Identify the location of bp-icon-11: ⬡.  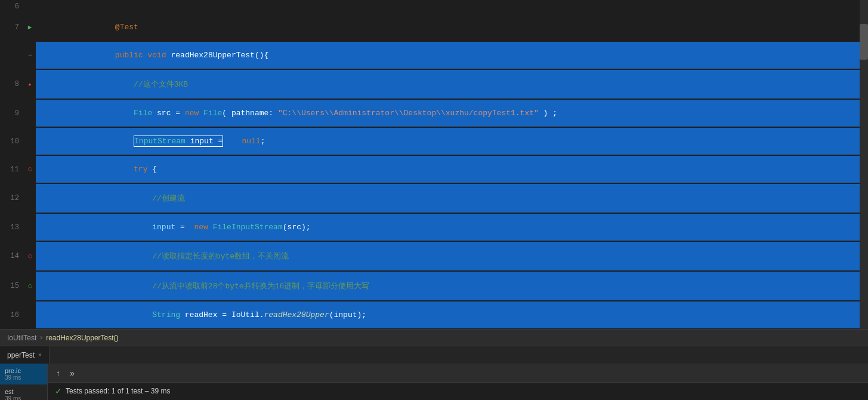
(30, 170).